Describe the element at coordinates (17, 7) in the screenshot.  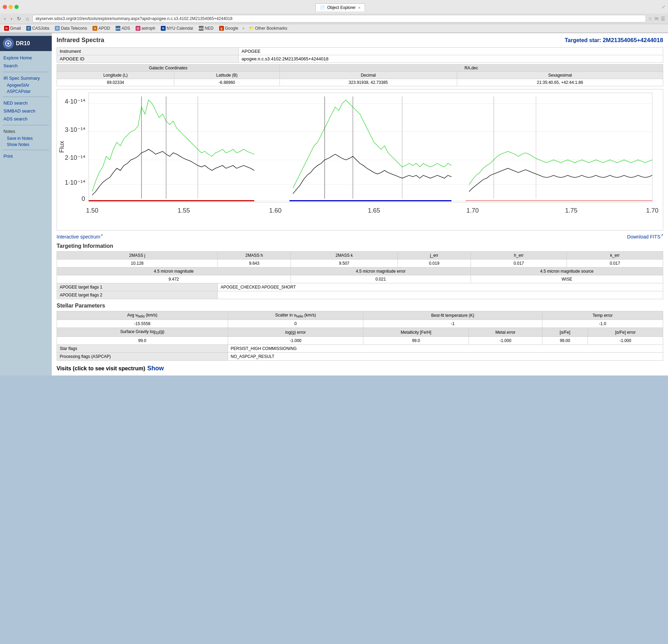
I see `maximize-button` at that location.